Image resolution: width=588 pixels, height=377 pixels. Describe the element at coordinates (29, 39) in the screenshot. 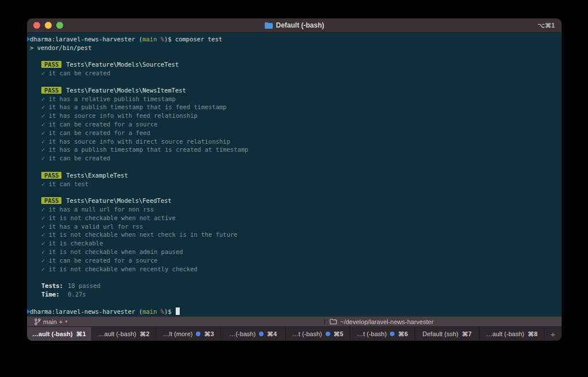

I see `command-mark-icon` at that location.